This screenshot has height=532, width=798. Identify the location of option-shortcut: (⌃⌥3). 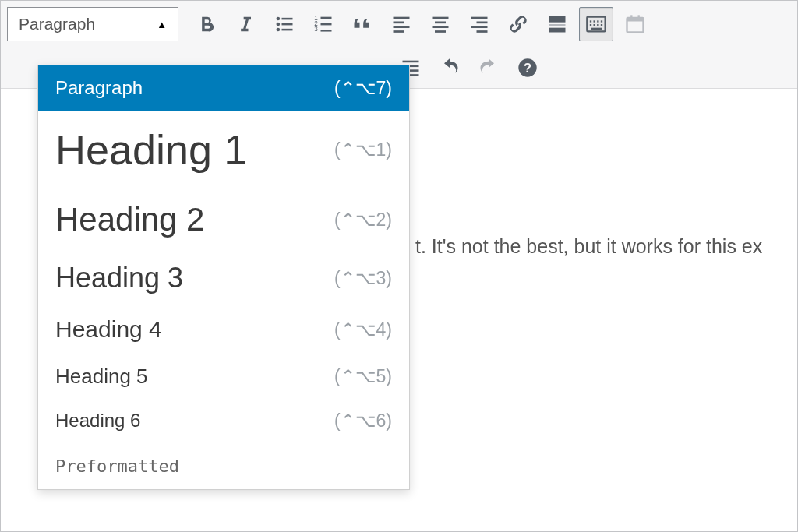
(363, 279).